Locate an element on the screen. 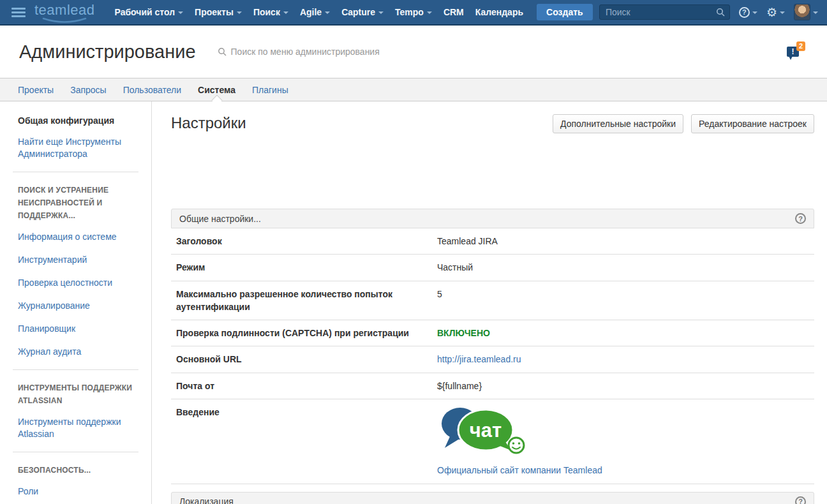 This screenshot has width=827, height=504. sidebar-item-system-info: Информация о системе is located at coordinates (78, 237).